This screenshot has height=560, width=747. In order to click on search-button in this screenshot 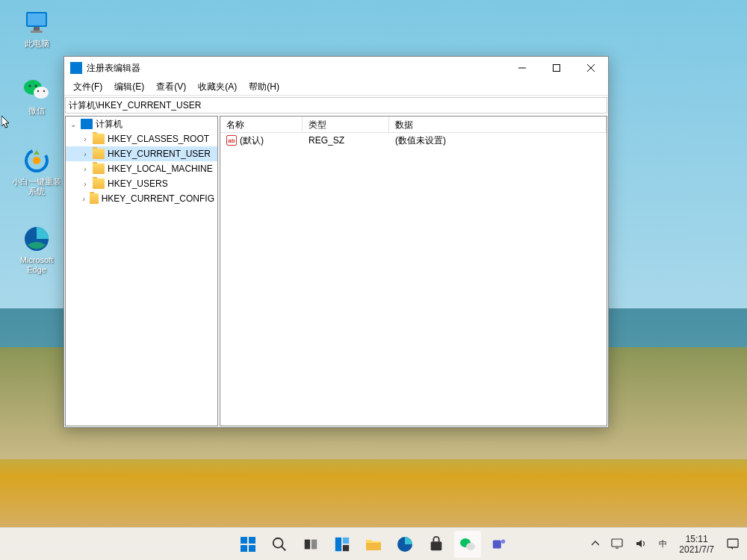, I will do `click(279, 544)`.